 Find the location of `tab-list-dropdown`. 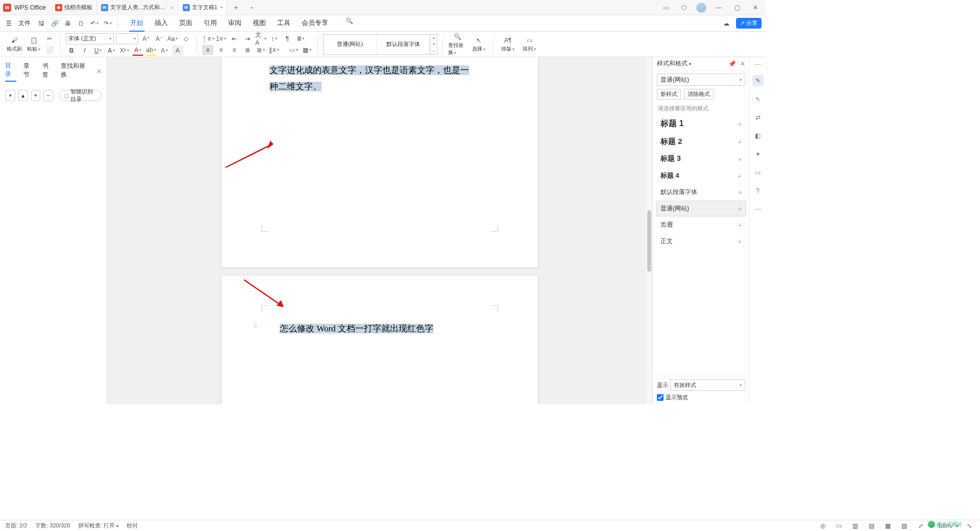

tab-list-dropdown is located at coordinates (251, 7).